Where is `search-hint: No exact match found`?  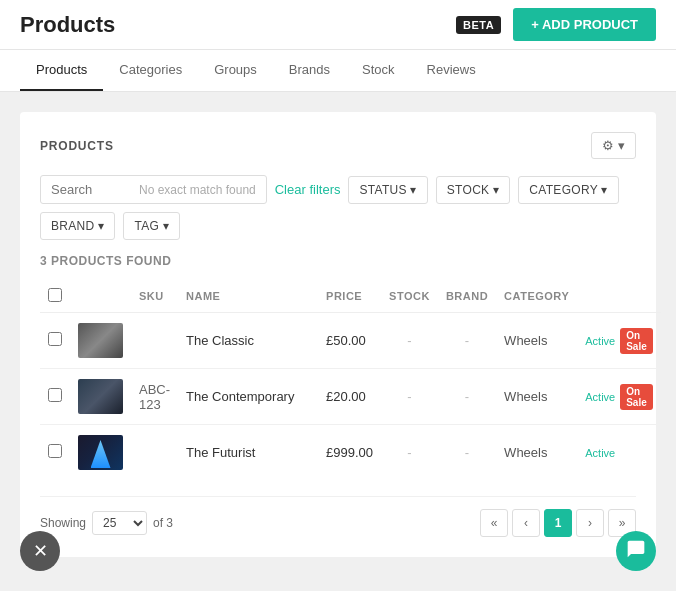 search-hint: No exact match found is located at coordinates (198, 190).